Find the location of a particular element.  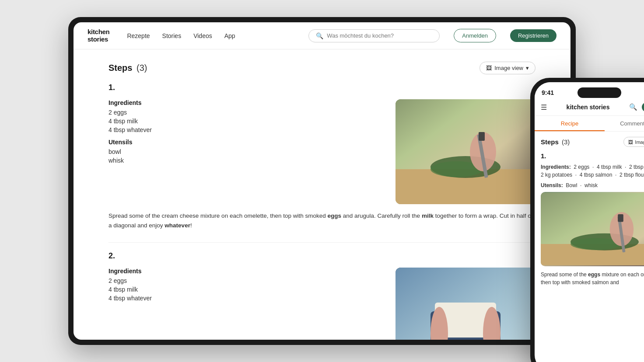

ingredient-1-2: 4 tbsp milk is located at coordinates (245, 121).